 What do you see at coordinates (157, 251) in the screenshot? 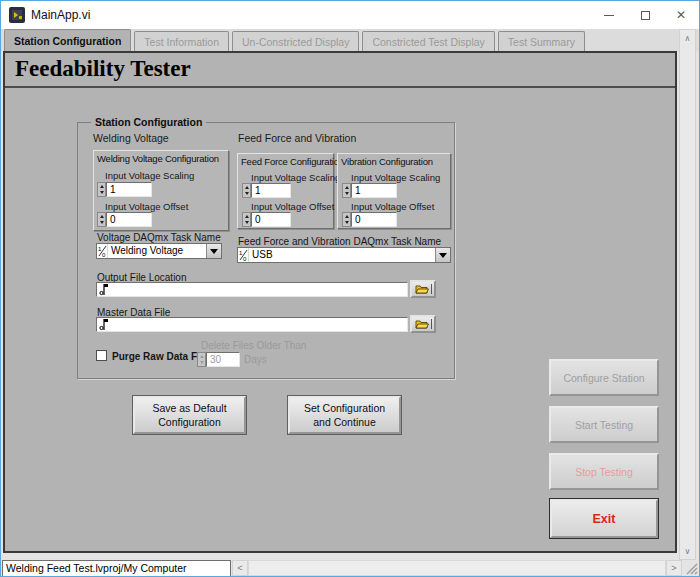
I see `voltage-task-value: Welding Voltage` at bounding box center [157, 251].